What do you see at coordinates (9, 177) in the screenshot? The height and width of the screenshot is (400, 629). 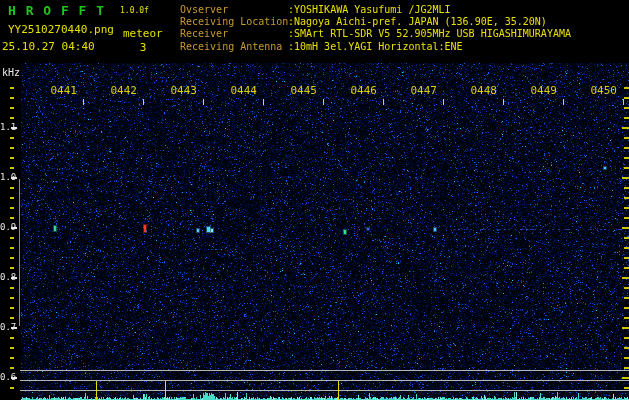 I see `freq-tick-label-1.0: 1.0` at bounding box center [9, 177].